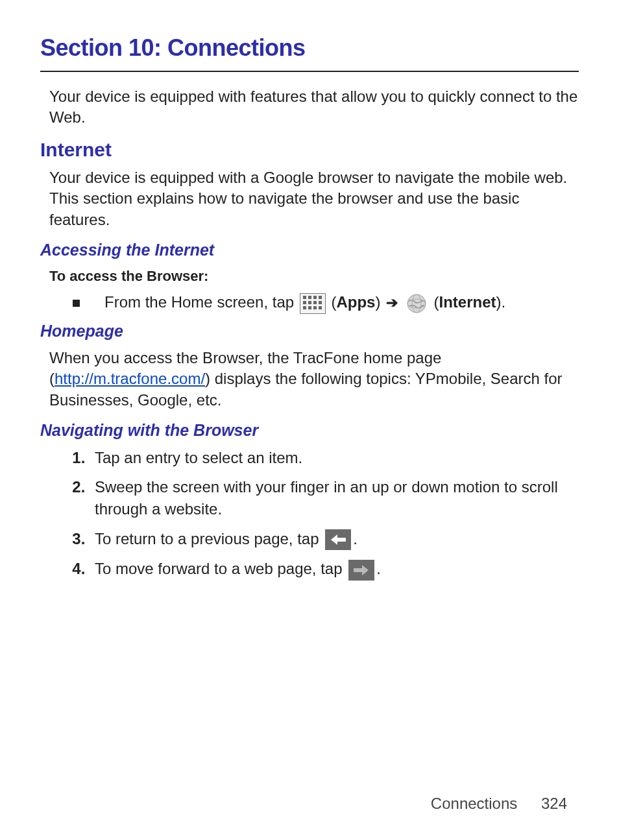  What do you see at coordinates (310, 331) in the screenshot?
I see `homepage-heading: Homepage` at bounding box center [310, 331].